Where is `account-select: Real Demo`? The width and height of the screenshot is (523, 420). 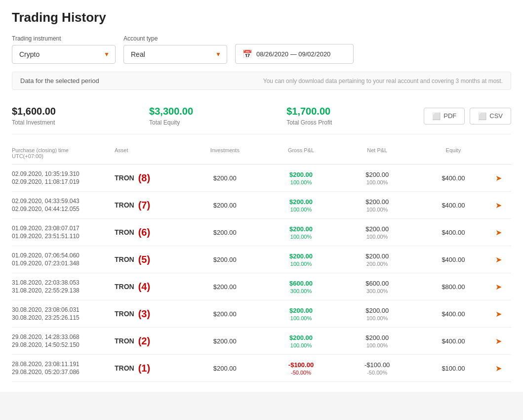
account-select: Real Demo is located at coordinates (175, 54).